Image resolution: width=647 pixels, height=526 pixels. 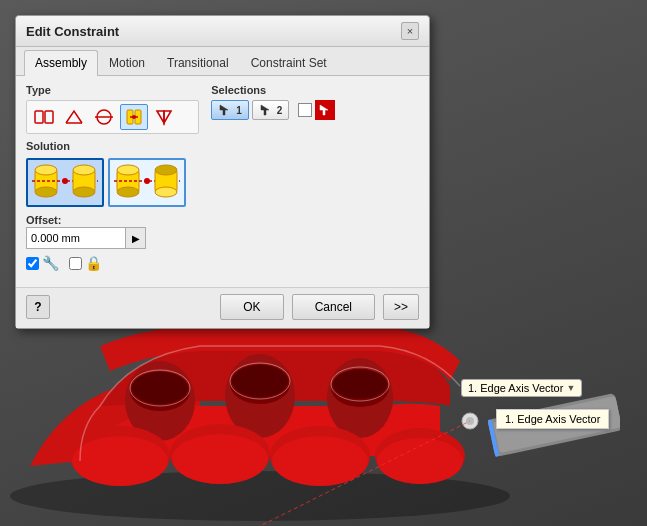 What do you see at coordinates (147, 182) in the screenshot?
I see `solution-option-2-btn` at bounding box center [147, 182].